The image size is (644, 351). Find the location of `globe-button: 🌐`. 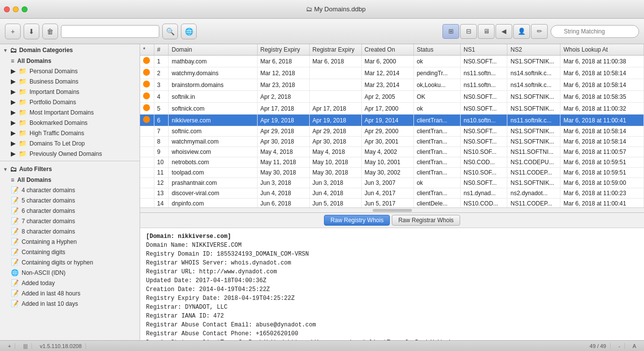

globe-button: 🌐 is located at coordinates (189, 31).